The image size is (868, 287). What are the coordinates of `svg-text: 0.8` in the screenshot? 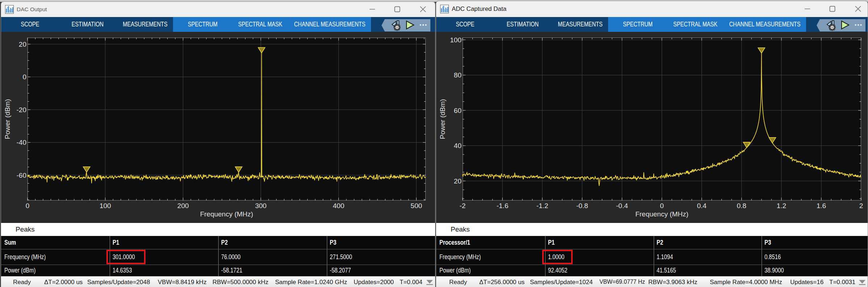 It's located at (741, 206).